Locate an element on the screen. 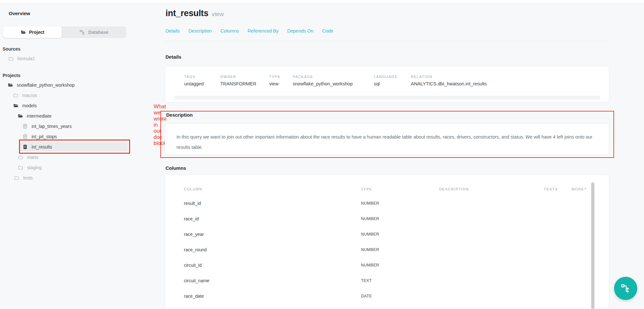 Image resolution: width=644 pixels, height=309 pixels. column-name: race_year is located at coordinates (272, 234).